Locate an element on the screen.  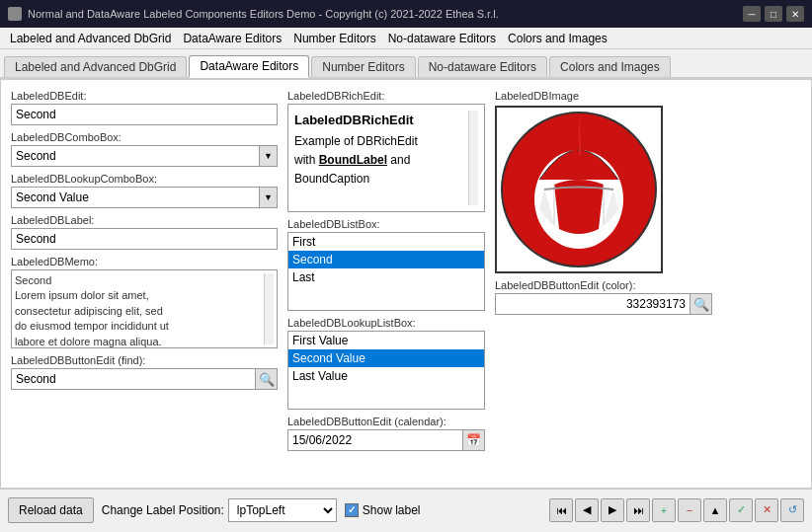
db-color-search-btn: 🔍 is located at coordinates (700, 304).